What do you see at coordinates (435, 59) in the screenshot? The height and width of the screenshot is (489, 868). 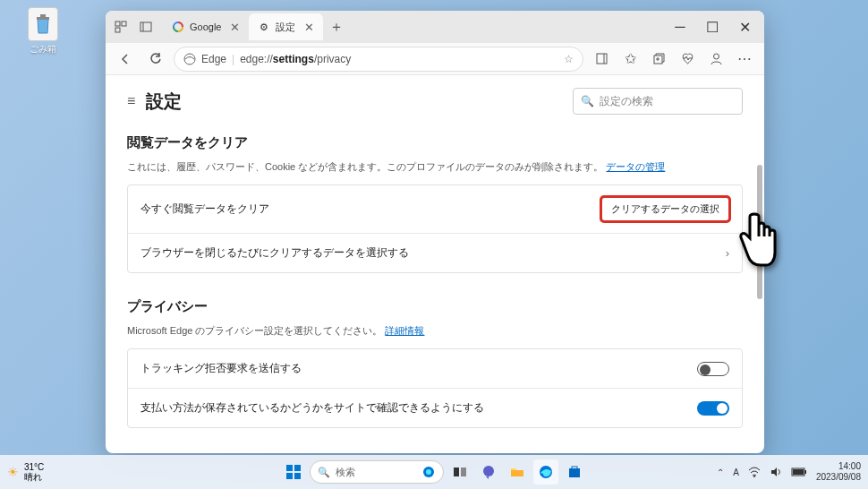 I see `address-bar: Edge | edge://settings/privacy ☆ ✩ ⋯` at bounding box center [435, 59].